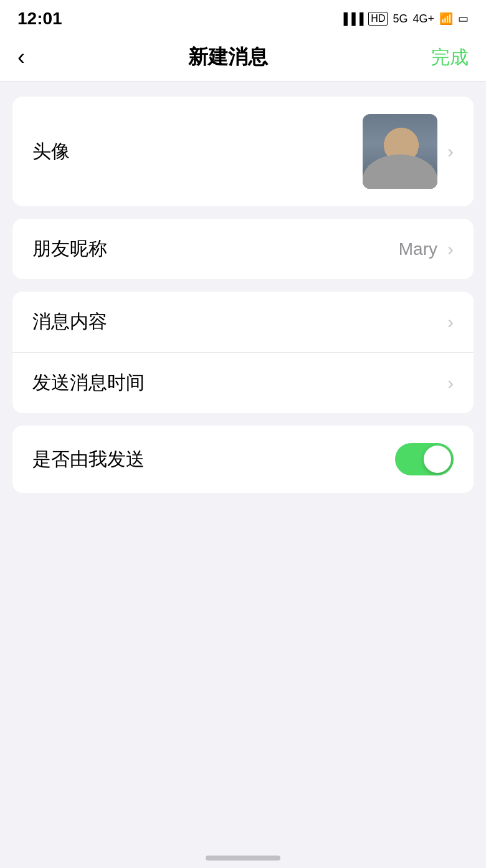 Image resolution: width=486 pixels, height=868 pixels. I want to click on nickname-card: 朋友昵称 Mary ›, so click(243, 249).